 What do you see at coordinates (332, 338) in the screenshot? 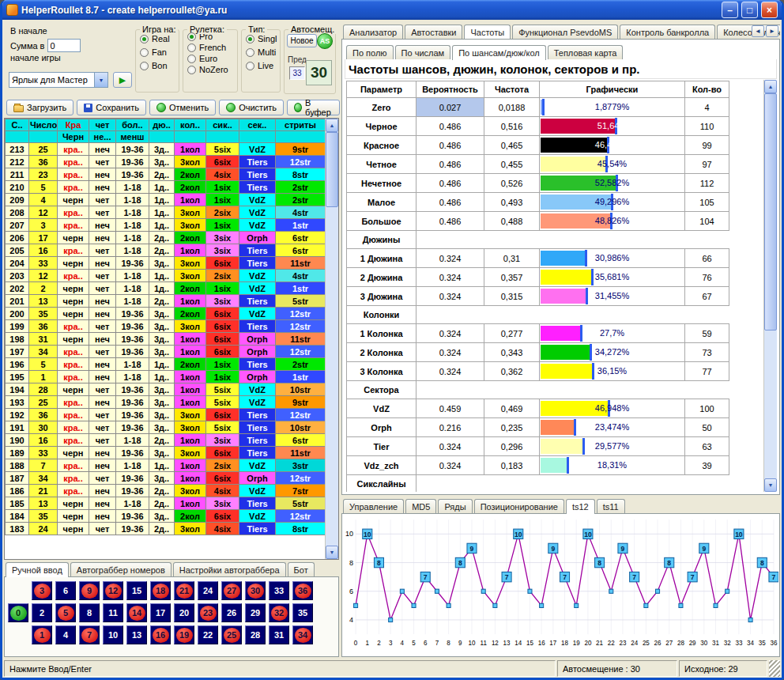
I see `scrollbar-track` at bounding box center [332, 338].